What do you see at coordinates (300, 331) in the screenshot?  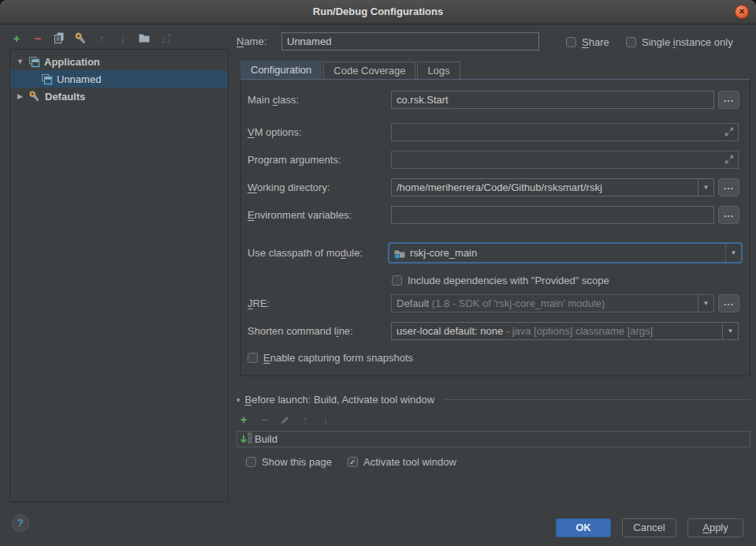 I see `shorten-command-line-label: Shorten command line:` at bounding box center [300, 331].